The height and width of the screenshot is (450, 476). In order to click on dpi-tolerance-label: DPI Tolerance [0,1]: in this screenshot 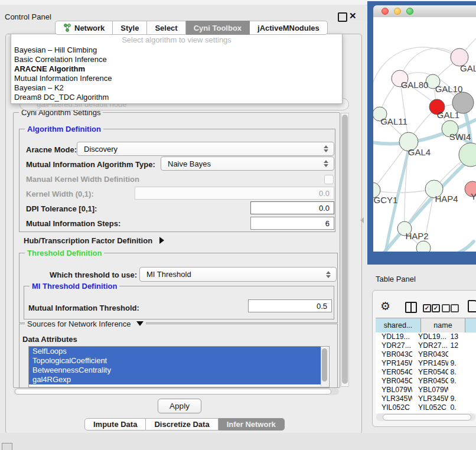, I will do `click(61, 209)`.